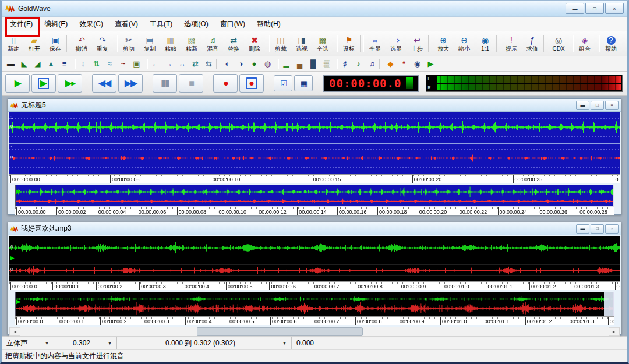 This screenshot has height=364, width=629. What do you see at coordinates (196, 64) in the screenshot?
I see `effect-tool-16-icon: ⇄` at bounding box center [196, 64].